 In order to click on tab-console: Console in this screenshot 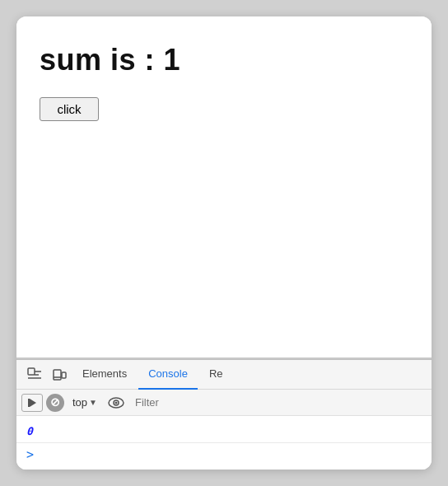, I will do `click(168, 375)`.